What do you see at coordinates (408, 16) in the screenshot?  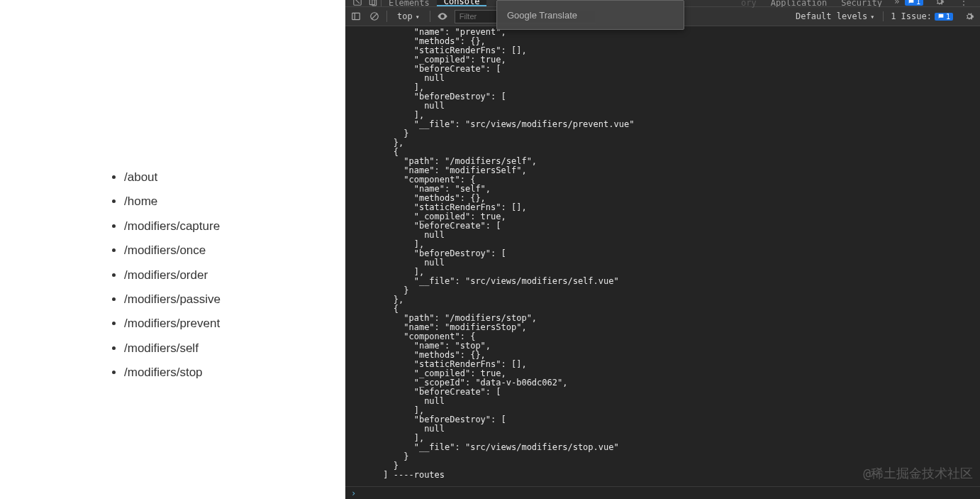 I see `context-selector: top` at bounding box center [408, 16].